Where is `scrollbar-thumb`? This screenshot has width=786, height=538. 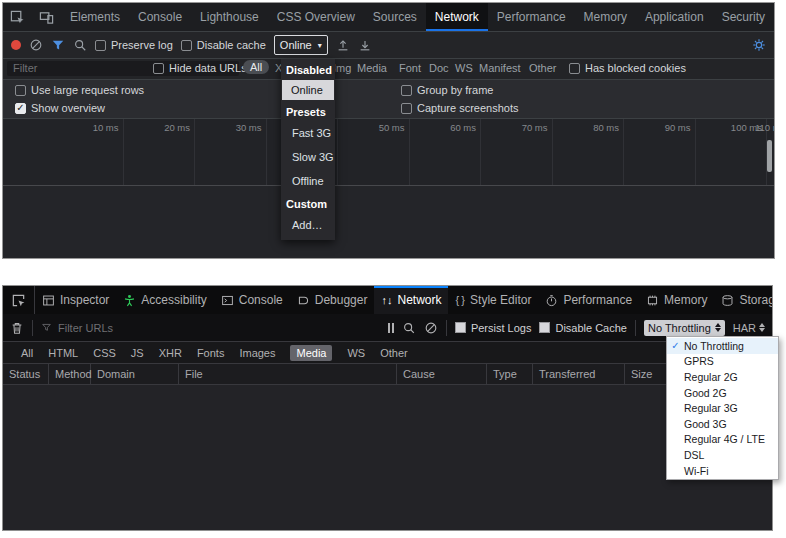 scrollbar-thumb is located at coordinates (770, 156).